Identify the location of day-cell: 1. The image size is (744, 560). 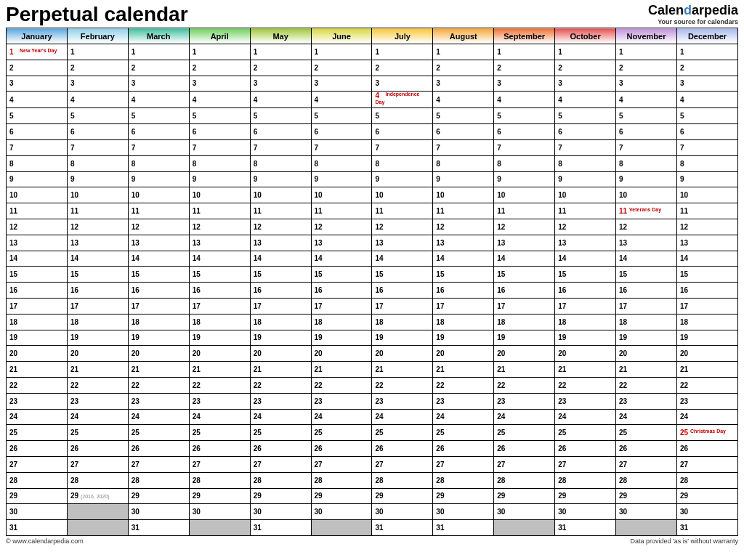
(525, 52).